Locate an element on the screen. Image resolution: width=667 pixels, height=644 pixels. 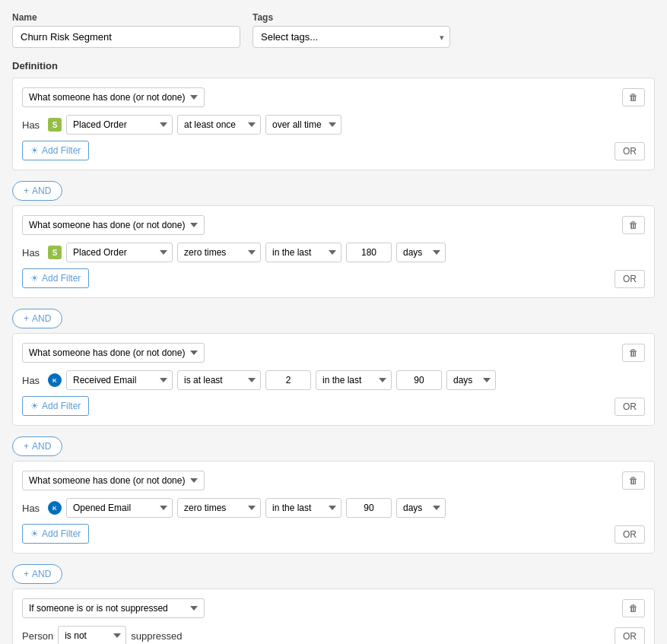
has-label-1: Has is located at coordinates (33, 125).